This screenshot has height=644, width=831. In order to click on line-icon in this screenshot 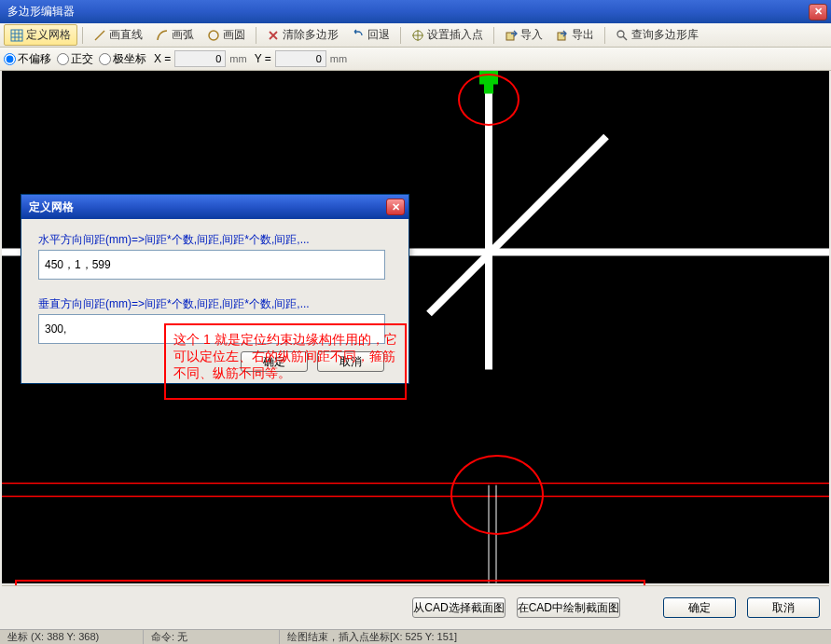, I will do `click(100, 35)`.